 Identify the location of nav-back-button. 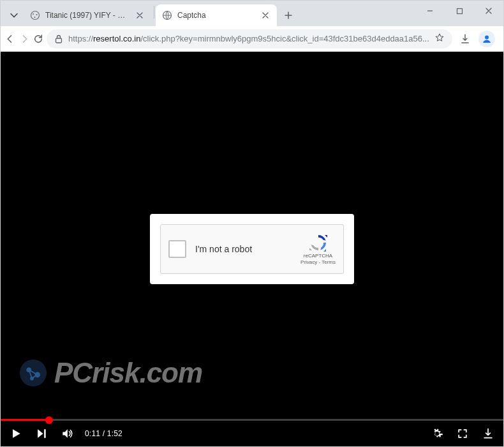
(10, 39).